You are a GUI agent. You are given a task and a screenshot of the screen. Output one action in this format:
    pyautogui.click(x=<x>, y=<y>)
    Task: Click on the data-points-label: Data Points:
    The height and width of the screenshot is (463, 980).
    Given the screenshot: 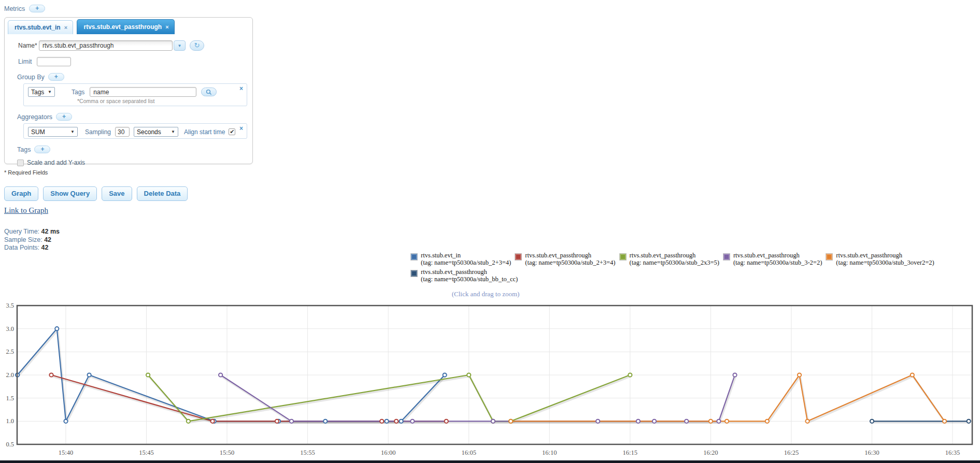 What is the action you would take?
    pyautogui.click(x=22, y=248)
    